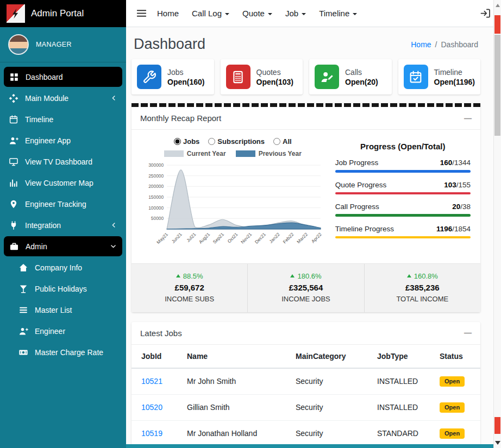 Image resolution: width=501 pixels, height=448 pixels. I want to click on job-id-link: 10521, so click(152, 381).